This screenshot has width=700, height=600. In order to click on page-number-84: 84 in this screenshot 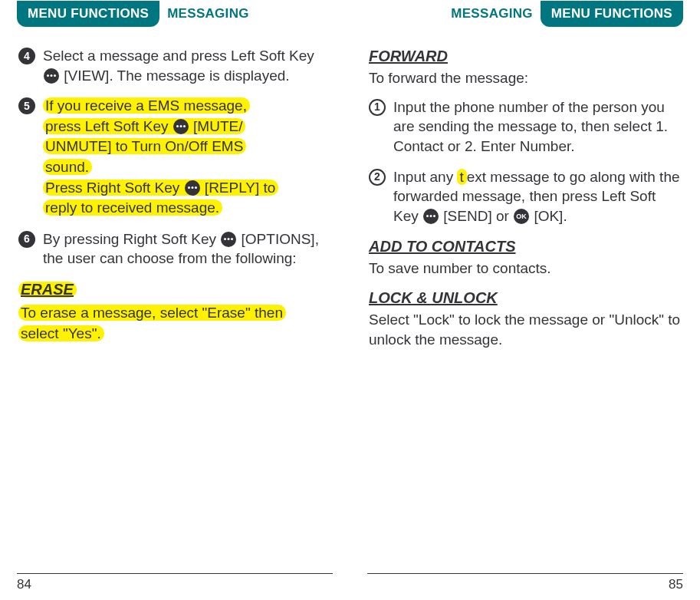, I will do `click(25, 585)`.